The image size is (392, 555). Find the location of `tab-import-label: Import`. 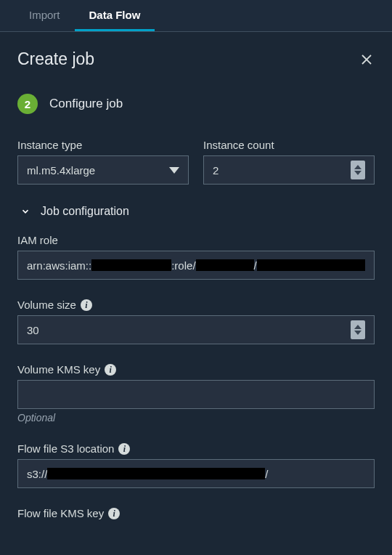

tab-import-label: Import is located at coordinates (45, 15).